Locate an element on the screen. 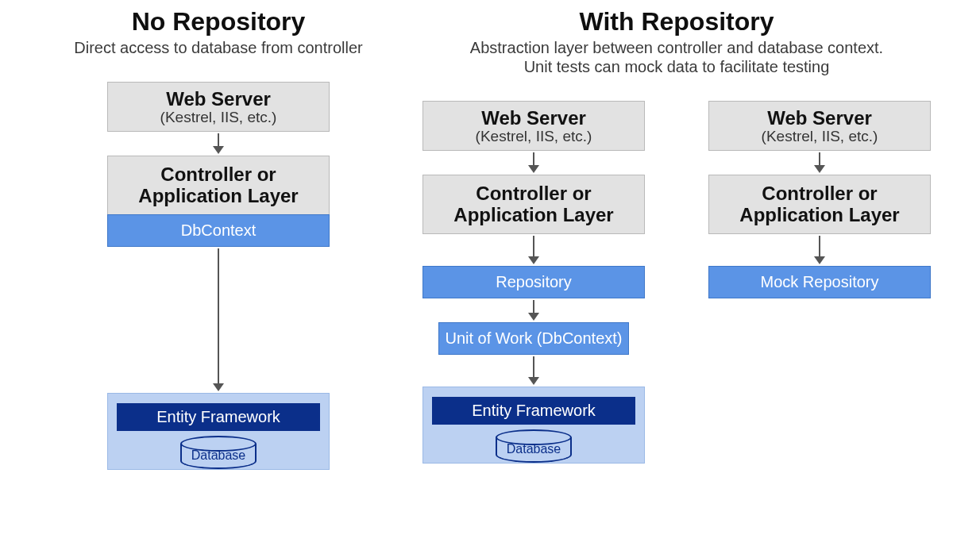 This screenshot has width=980, height=554. no-repo-subtitle: Direct access to database from controlle… is located at coordinates (218, 48).